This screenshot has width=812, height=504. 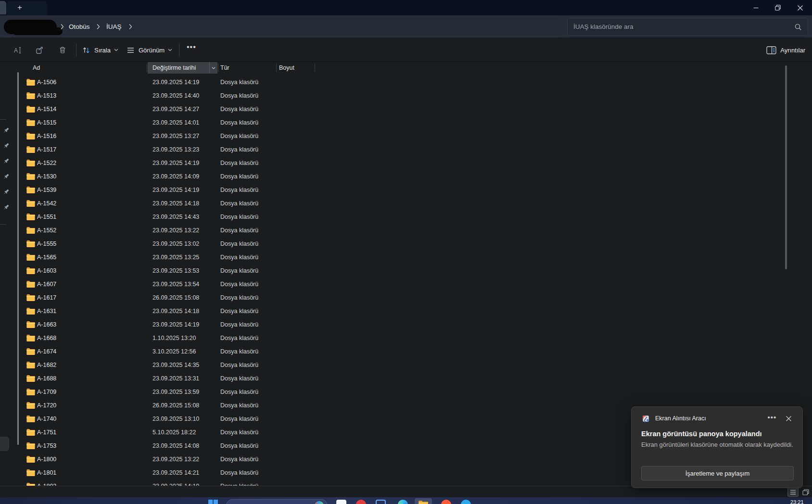 What do you see at coordinates (417, 163) in the screenshot?
I see `table-row: A-1522 23.09.2025 14:19 Dosya klasörü` at bounding box center [417, 163].